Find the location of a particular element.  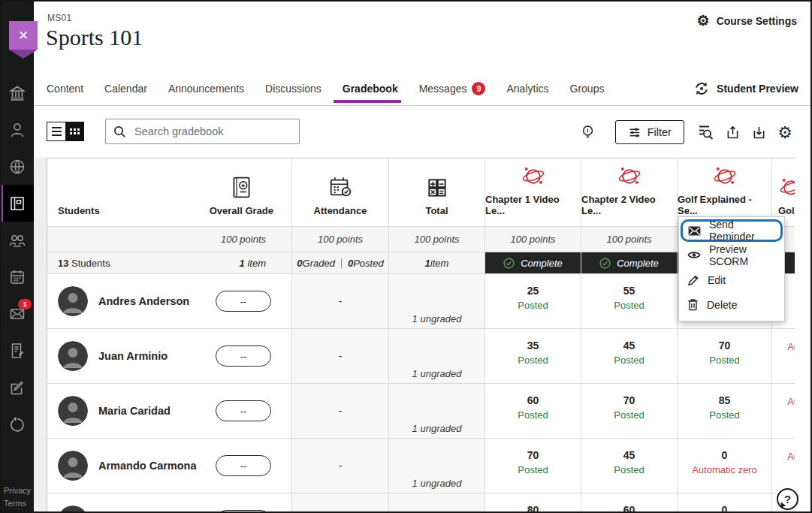

student-name: Armando Carmona is located at coordinates (147, 466).